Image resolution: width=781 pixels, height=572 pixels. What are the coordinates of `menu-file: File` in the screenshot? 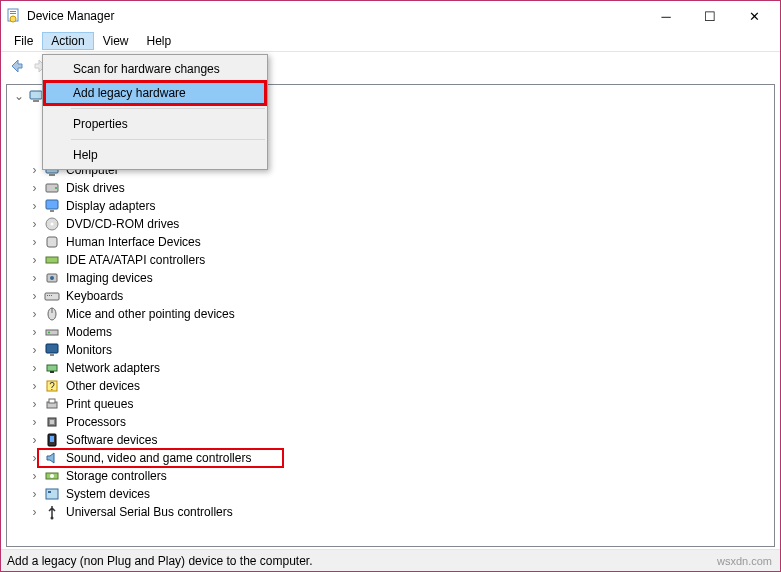 It's located at (24, 41).